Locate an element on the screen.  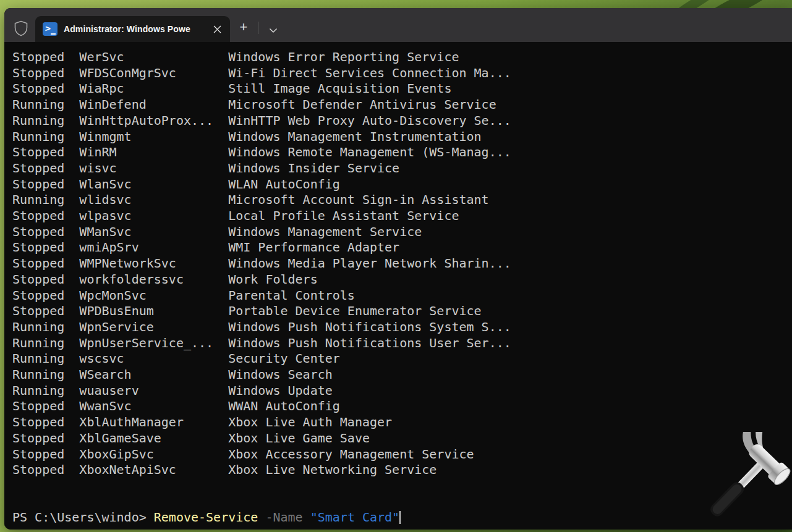
table-row: Running WpnService Windows Push Notifica… is located at coordinates (402, 327).